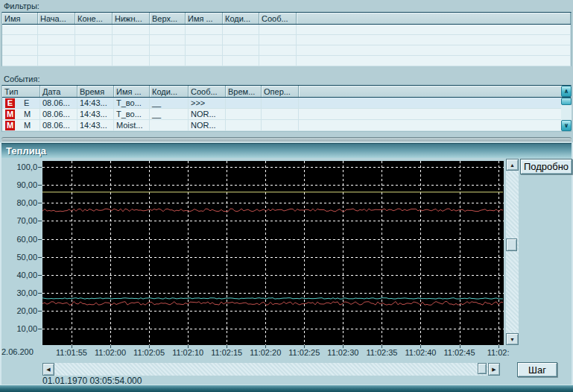 This screenshot has height=392, width=573. I want to click on step-button: Шаг, so click(537, 370).